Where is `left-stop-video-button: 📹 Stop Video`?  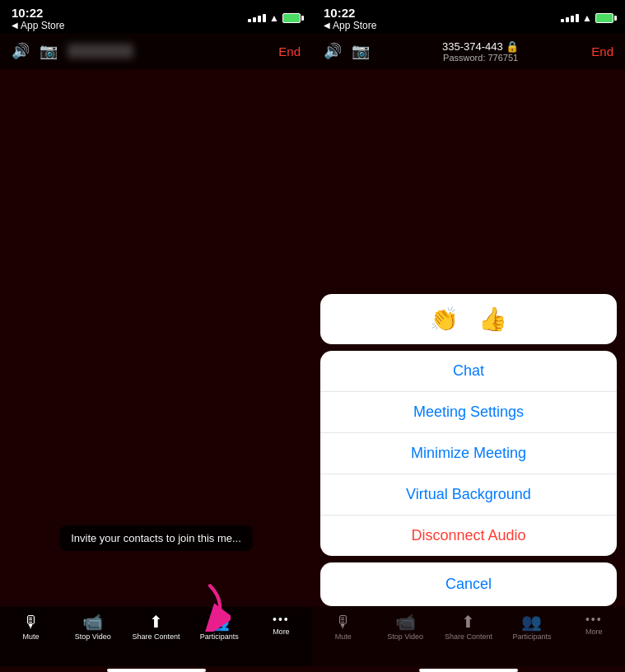
left-stop-video-button: 📹 Stop Video is located at coordinates (92, 628).